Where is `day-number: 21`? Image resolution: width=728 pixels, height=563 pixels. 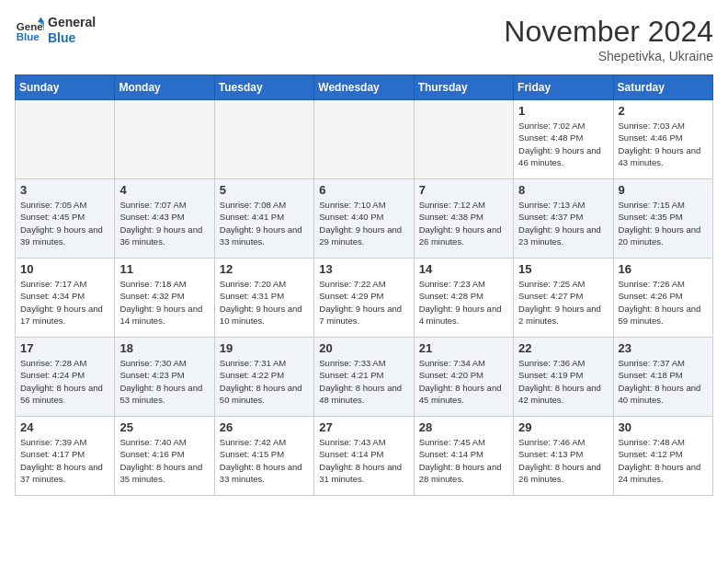
day-number: 21 is located at coordinates (463, 348).